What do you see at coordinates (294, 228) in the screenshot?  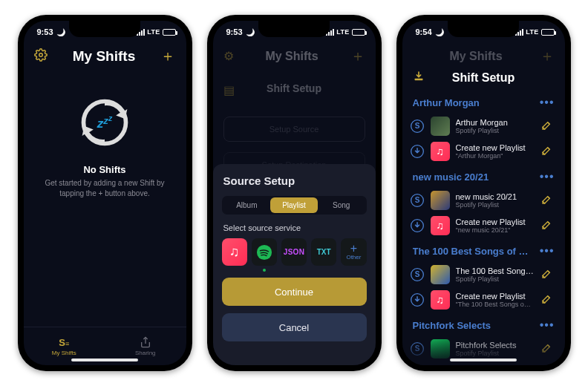 I see `select-service-label: Select source service` at bounding box center [294, 228].